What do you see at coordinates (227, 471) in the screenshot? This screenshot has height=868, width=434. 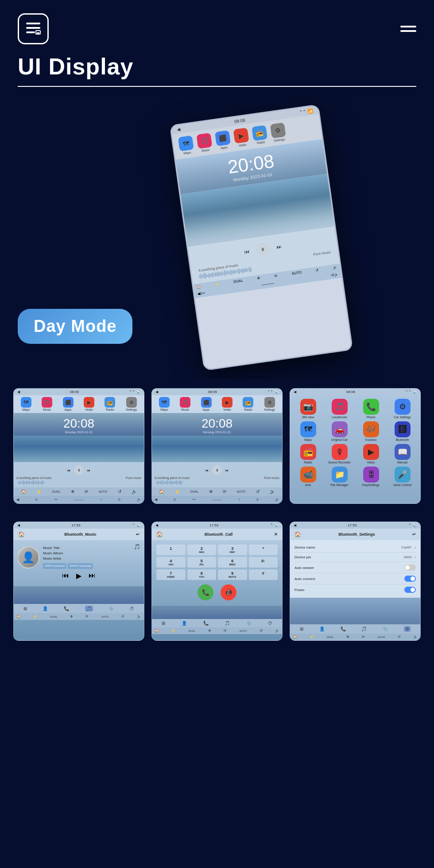 I see `panel2-next: ⏭` at bounding box center [227, 471].